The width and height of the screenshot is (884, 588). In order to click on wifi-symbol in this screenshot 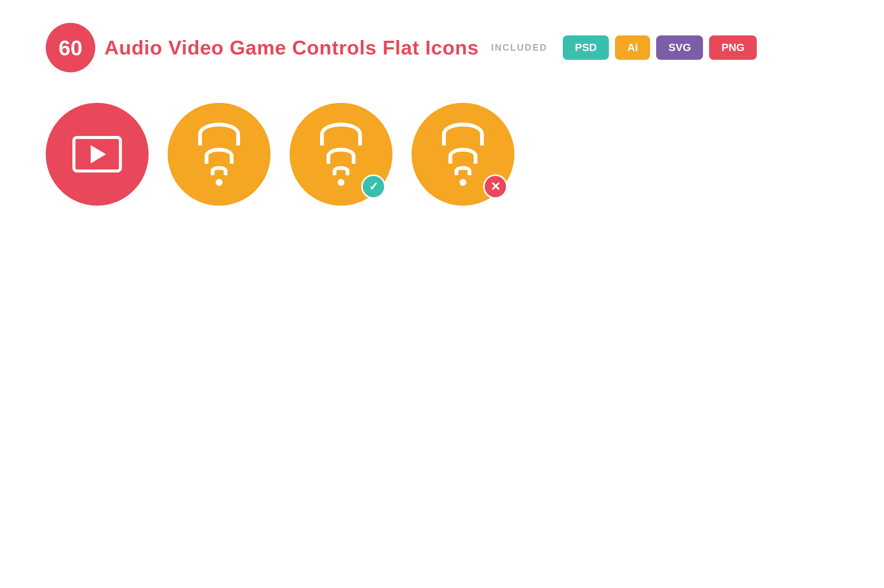, I will do `click(219, 154)`.